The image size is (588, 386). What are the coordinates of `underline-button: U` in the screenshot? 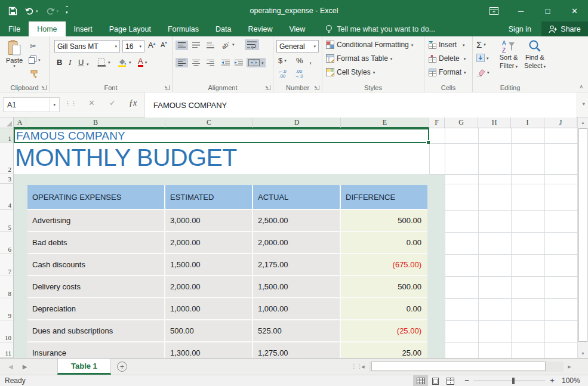 It's located at (81, 62).